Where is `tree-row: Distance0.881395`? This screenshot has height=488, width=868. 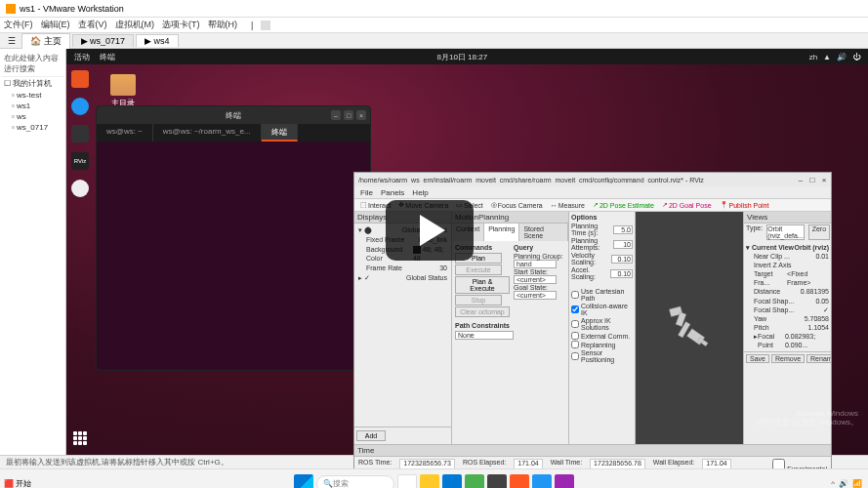 tree-row: Distance0.881395 is located at coordinates (787, 291).